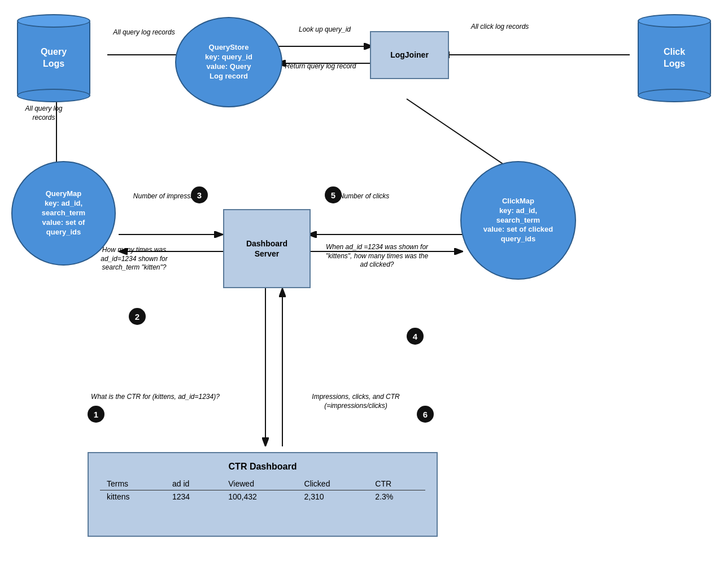 This screenshot has width=728, height=569. I want to click on cell-ad-id: 1234, so click(193, 497).